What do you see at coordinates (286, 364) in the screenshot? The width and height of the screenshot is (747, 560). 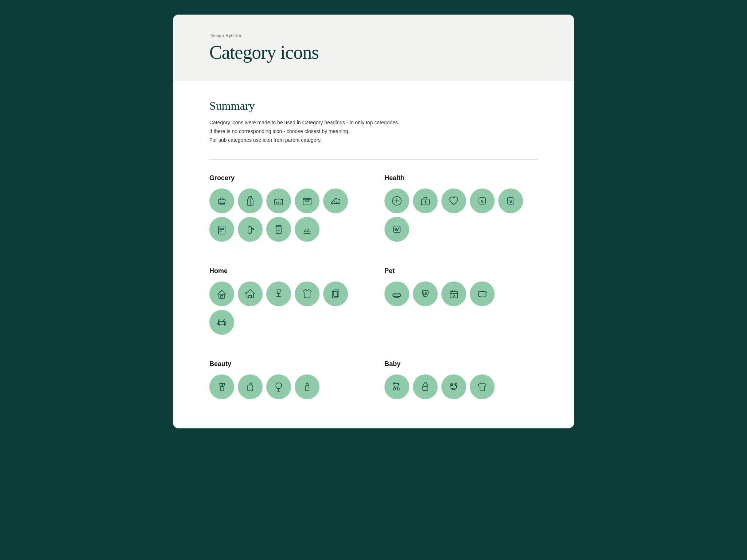 I see `category-beauty-title: Beauty` at bounding box center [286, 364].